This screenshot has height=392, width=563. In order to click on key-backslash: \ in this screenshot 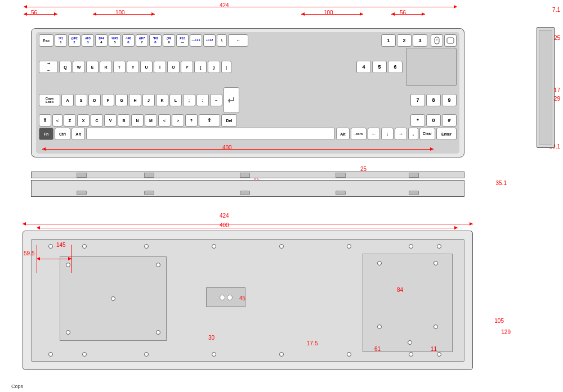, I will do `click(222, 40)`.